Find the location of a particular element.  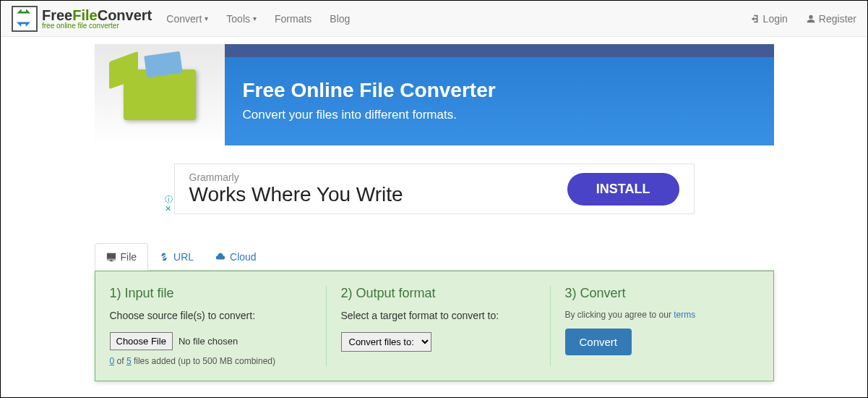

login-icon is located at coordinates (755, 19).